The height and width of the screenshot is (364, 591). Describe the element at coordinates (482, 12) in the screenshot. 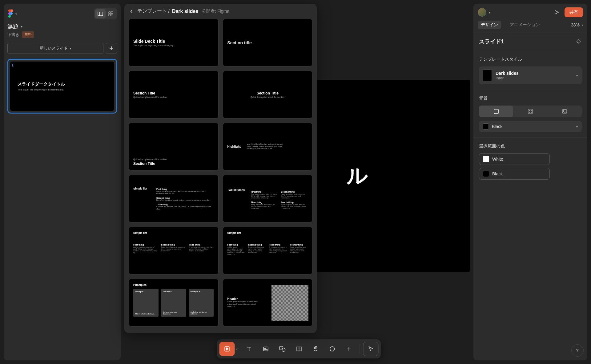

I see `avatar` at that location.